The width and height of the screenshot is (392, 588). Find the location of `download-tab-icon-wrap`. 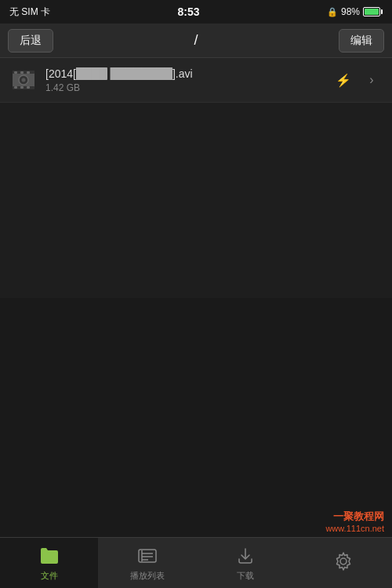

download-tab-icon-wrap is located at coordinates (245, 556).